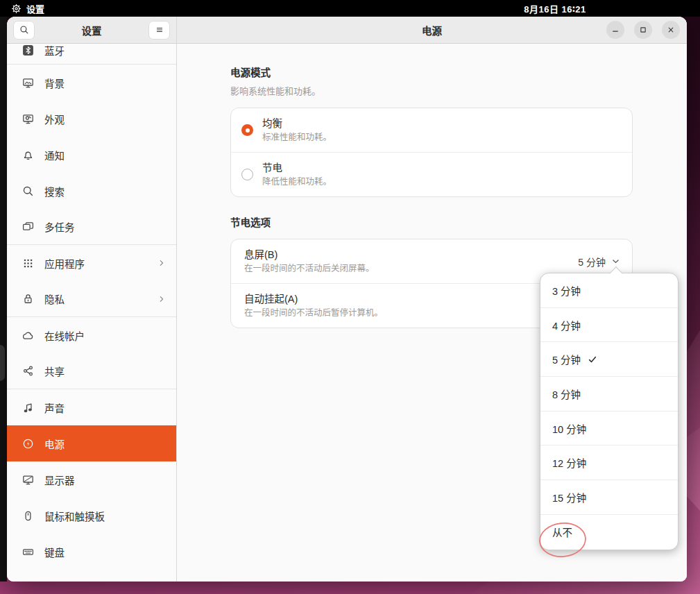 Image resolution: width=700 pixels, height=594 pixels. I want to click on active-app-label: 设置, so click(35, 8).